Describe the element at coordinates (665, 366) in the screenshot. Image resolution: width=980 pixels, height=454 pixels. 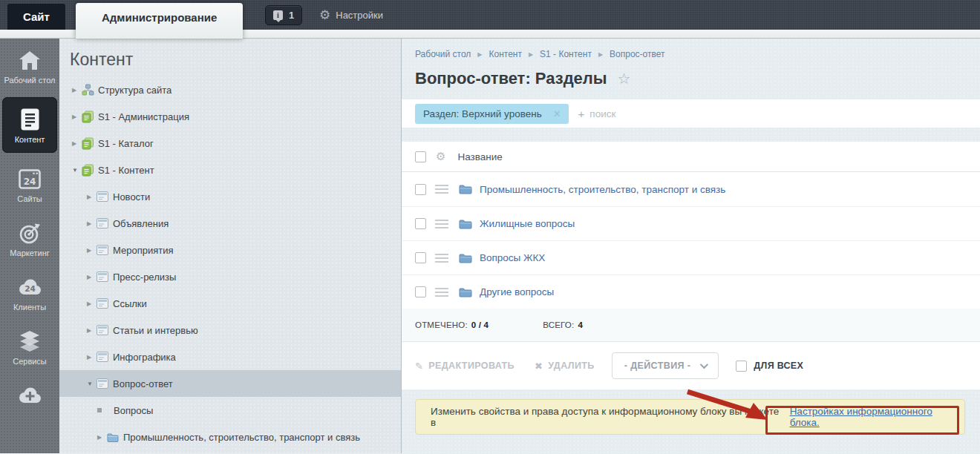
I see `actions-dropdown: - ДЕЙСТВИЯ -` at that location.